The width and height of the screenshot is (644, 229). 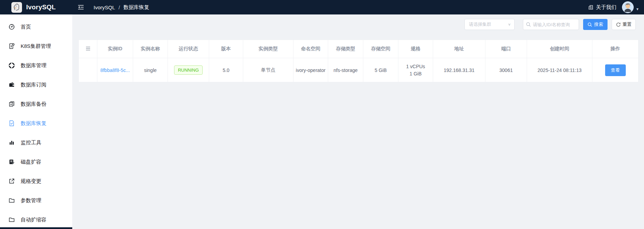 What do you see at coordinates (12, 85) in the screenshot?
I see `subscription-icon` at bounding box center [12, 85].